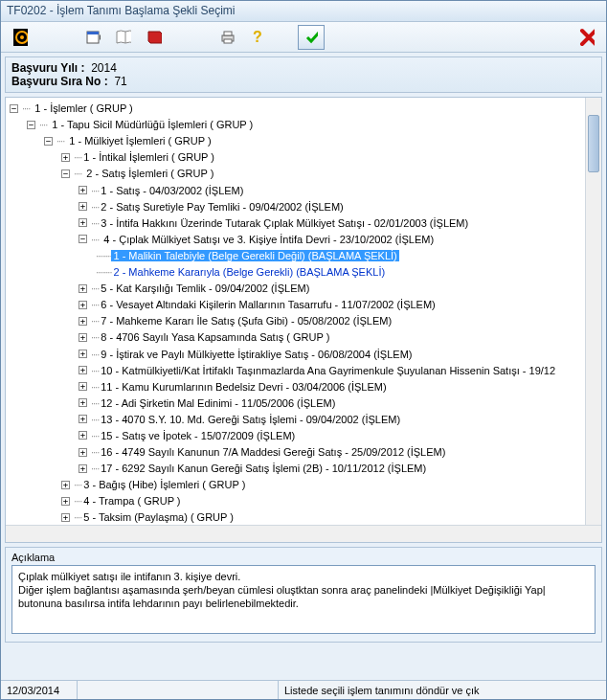  I want to click on tree-node: +····13 - 4070 S.Y. 10. Md. Gereği Satış…, so click(340, 419).